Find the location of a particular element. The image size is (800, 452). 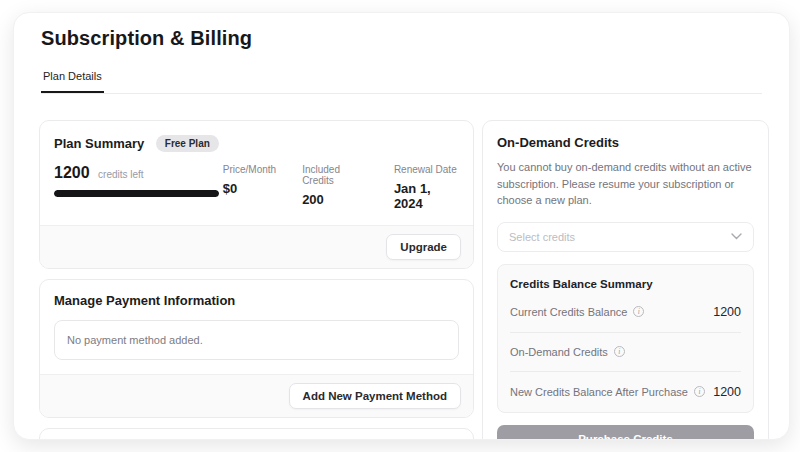

payment-empty-state: No payment method added. is located at coordinates (256, 340).